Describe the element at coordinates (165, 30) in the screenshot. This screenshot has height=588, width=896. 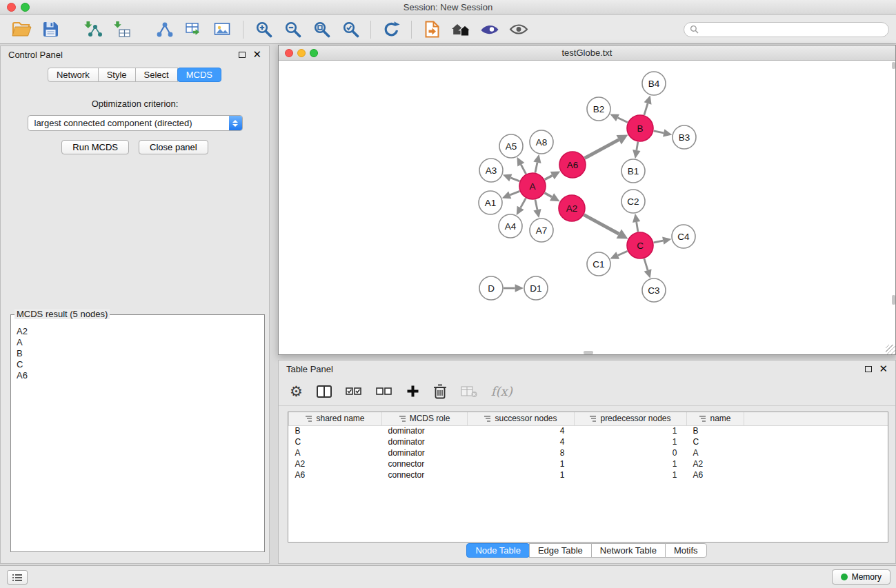
I see `export-network-button` at that location.